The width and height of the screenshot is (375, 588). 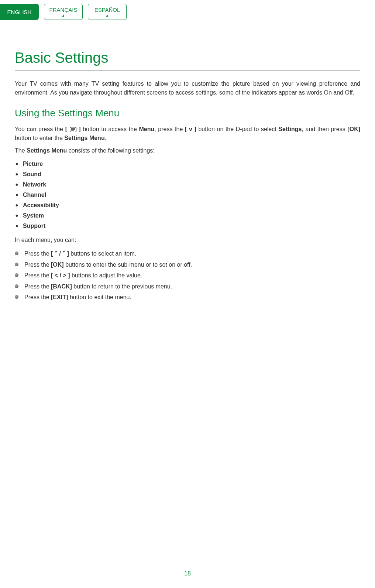 What do you see at coordinates (188, 151) in the screenshot?
I see `paragraph-settings-consists: The Settings Menu consists of the follow…` at bounding box center [188, 151].